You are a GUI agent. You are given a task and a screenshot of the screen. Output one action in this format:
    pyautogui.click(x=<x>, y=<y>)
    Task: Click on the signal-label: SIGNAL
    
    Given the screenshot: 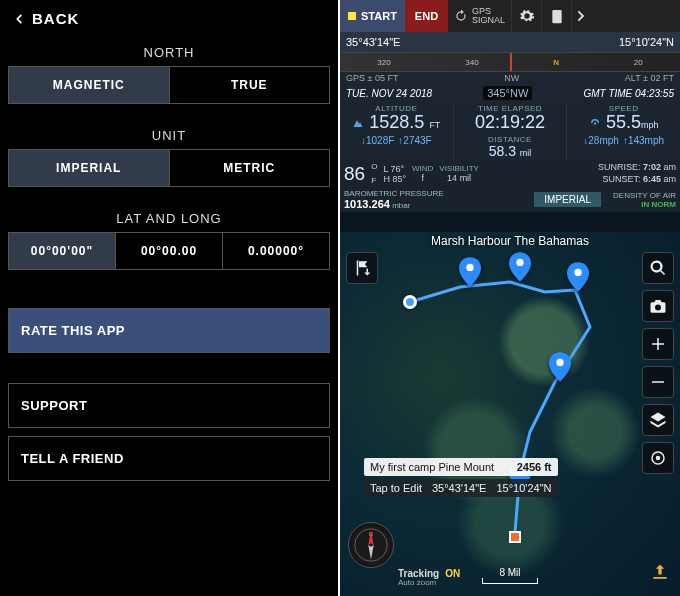 What is the action you would take?
    pyautogui.click(x=488, y=20)
    